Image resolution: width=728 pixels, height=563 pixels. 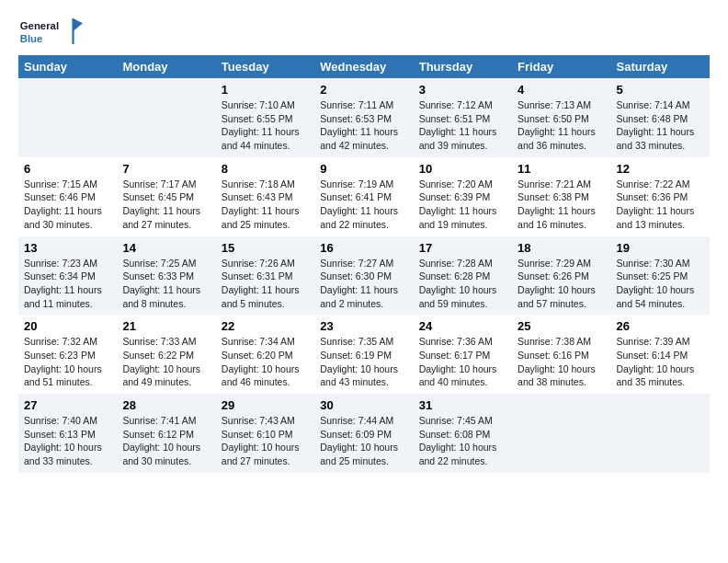 What do you see at coordinates (265, 204) in the screenshot?
I see `day-info: Sunrise: 7:18 AMSunset: 6:43 PMDaylight:…` at bounding box center [265, 204].